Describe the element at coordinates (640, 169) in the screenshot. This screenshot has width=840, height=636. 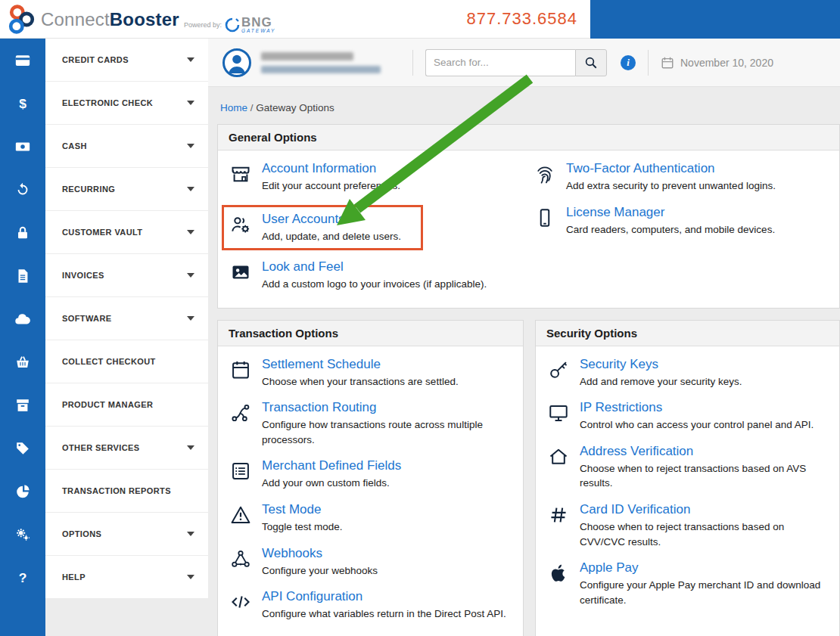
I see `two-factor-authentication-link: Two-Factor Authentication` at that location.